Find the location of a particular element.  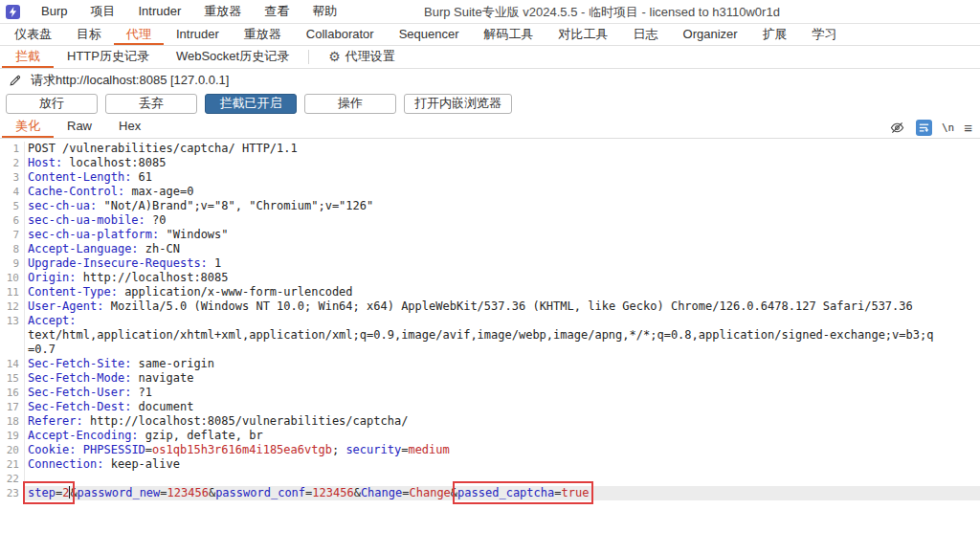

proxy-tab: WebSocket历史记录 is located at coordinates (233, 57).